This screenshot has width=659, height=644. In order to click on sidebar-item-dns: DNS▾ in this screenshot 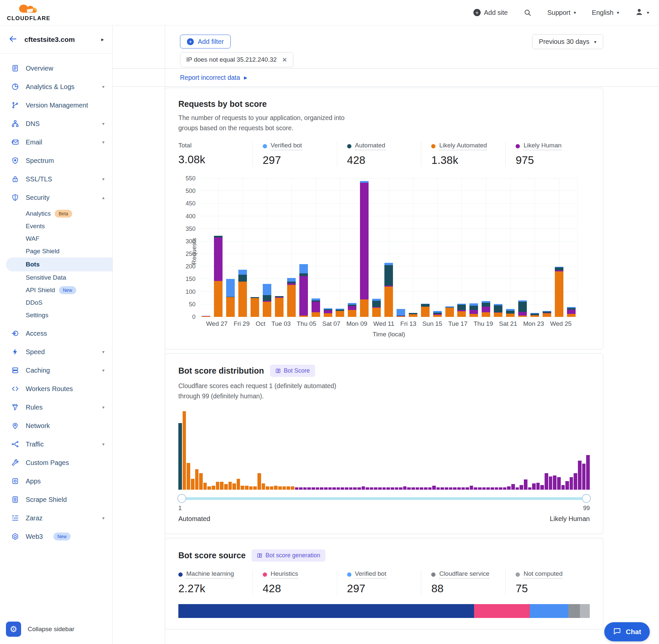, I will do `click(56, 124)`.